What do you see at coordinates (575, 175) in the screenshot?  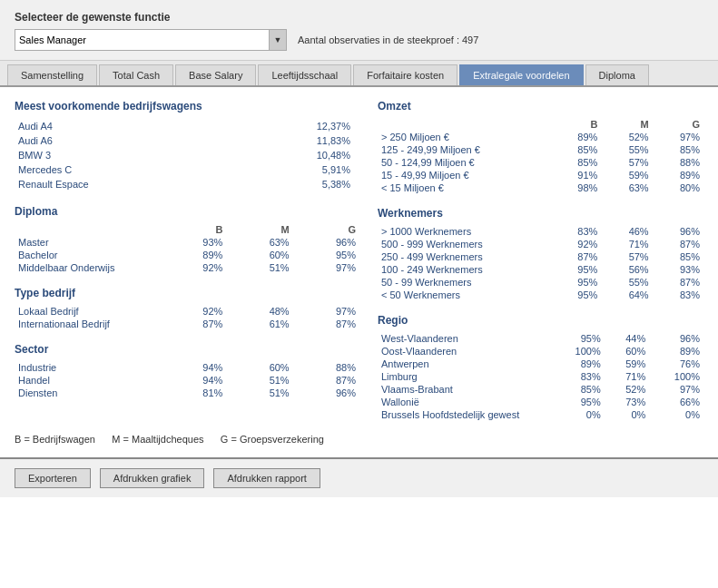 I see `omzet-b: 91%` at bounding box center [575, 175].